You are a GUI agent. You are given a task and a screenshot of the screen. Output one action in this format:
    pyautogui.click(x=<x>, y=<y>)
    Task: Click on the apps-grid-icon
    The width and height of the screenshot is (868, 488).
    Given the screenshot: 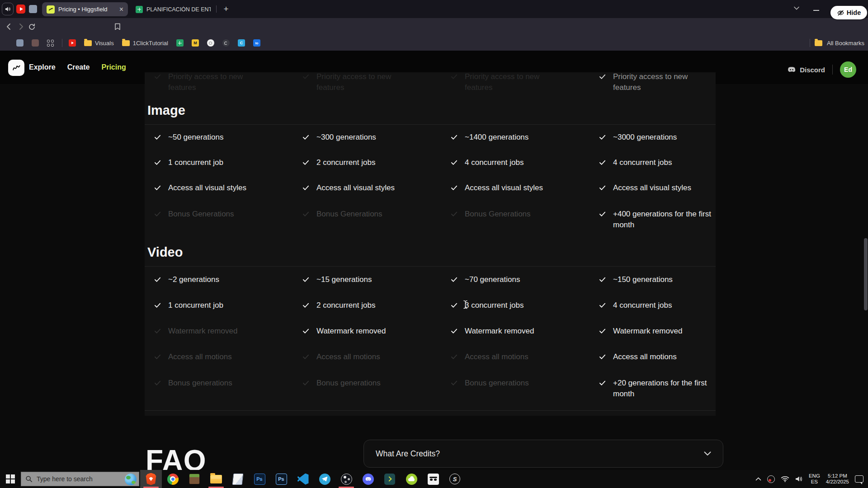 What is the action you would take?
    pyautogui.click(x=51, y=43)
    